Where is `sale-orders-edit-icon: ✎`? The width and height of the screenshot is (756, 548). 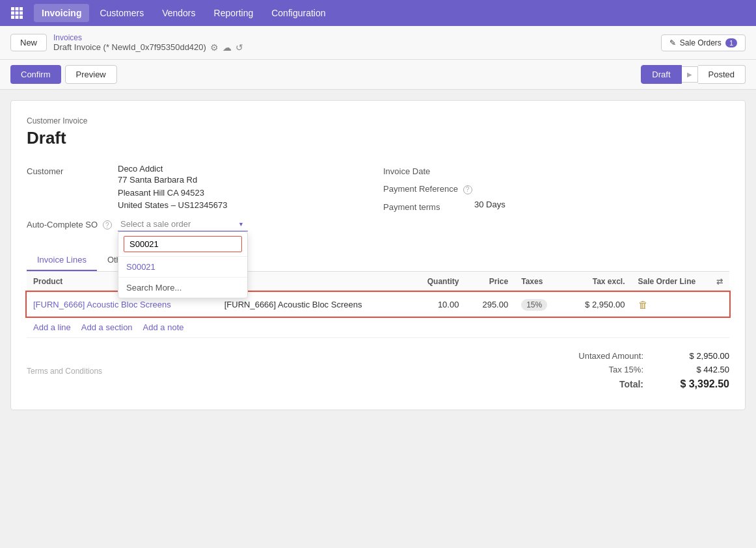
sale-orders-edit-icon: ✎ is located at coordinates (673, 43).